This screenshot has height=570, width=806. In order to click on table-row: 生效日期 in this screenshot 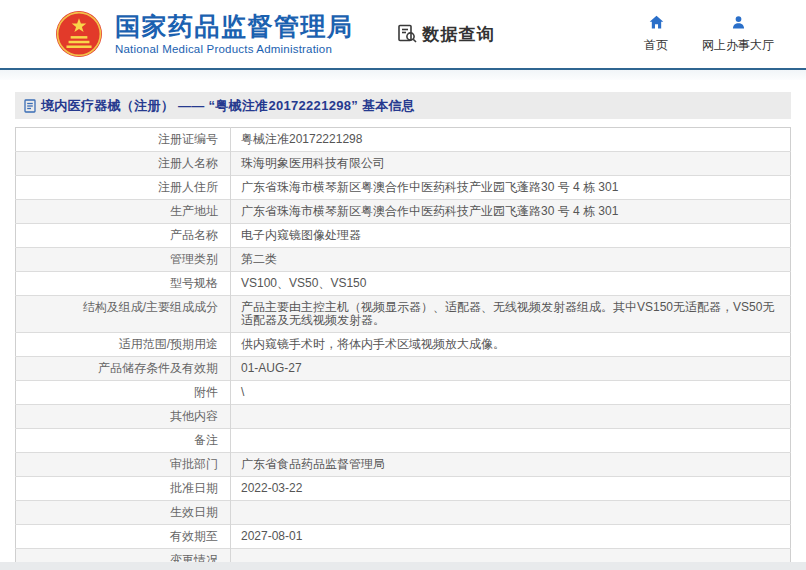, I will do `click(404, 513)`.